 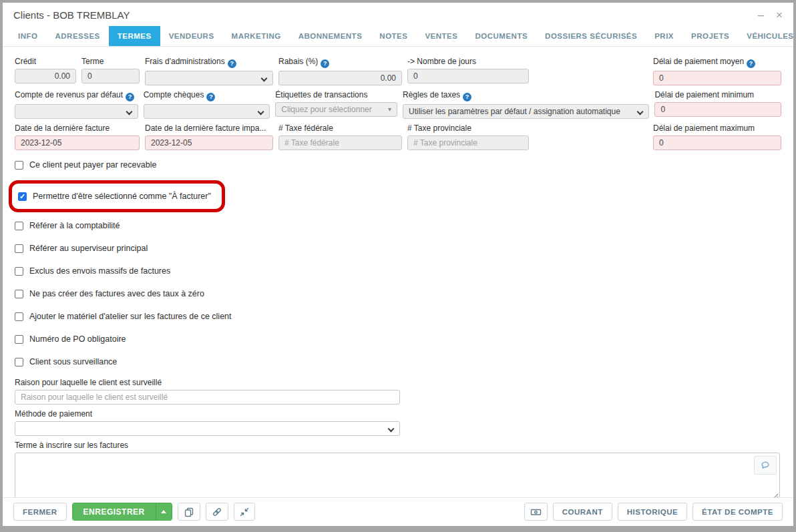 I want to click on delai-moyen-label: Délai de paiement moyen, so click(x=699, y=61).